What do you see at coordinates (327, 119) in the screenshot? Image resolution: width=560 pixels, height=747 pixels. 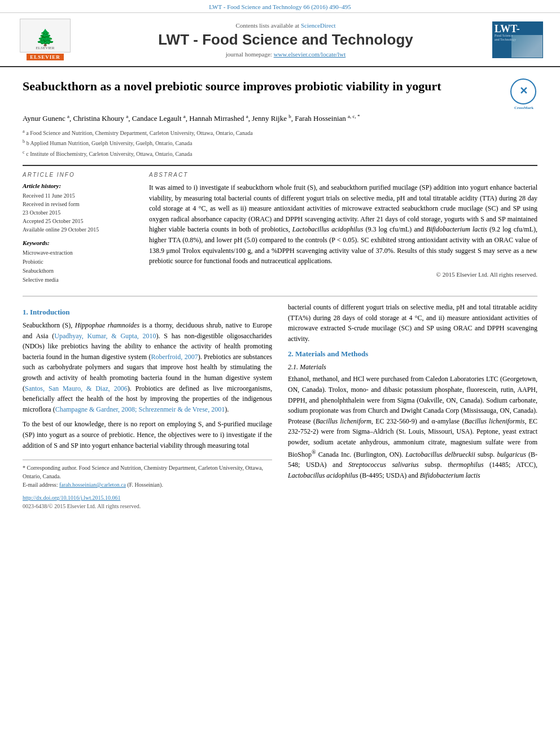 I see `author-hosseinian: Farah Hosseinian a, c, *` at bounding box center [327, 119].